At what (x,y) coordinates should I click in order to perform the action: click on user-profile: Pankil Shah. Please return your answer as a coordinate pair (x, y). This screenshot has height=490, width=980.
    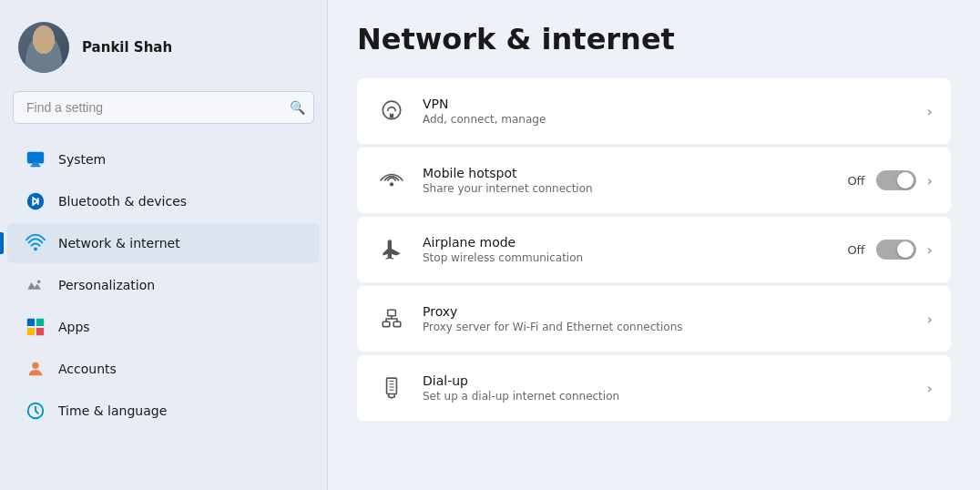
    Looking at the image, I should click on (164, 53).